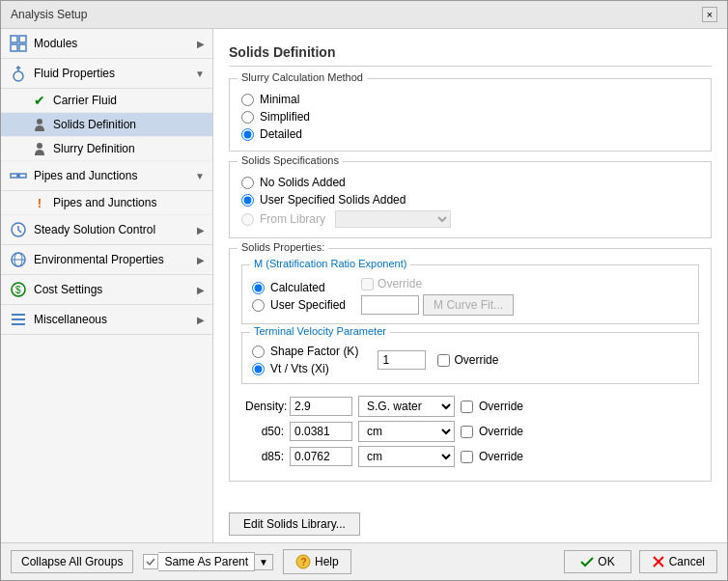 The width and height of the screenshot is (728, 581). What do you see at coordinates (106, 261) in the screenshot?
I see `sidebar-group-env-header: Environmental Properties ▶` at bounding box center [106, 261].